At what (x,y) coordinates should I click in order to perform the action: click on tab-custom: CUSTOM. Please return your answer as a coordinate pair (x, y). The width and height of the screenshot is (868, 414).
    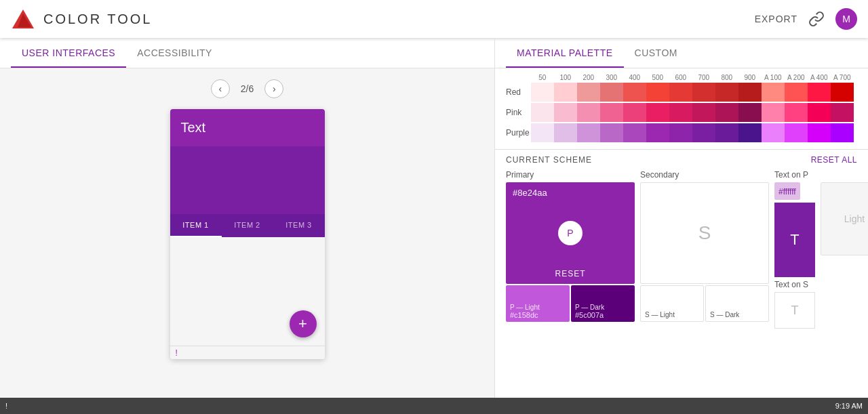
    Looking at the image, I should click on (656, 53).